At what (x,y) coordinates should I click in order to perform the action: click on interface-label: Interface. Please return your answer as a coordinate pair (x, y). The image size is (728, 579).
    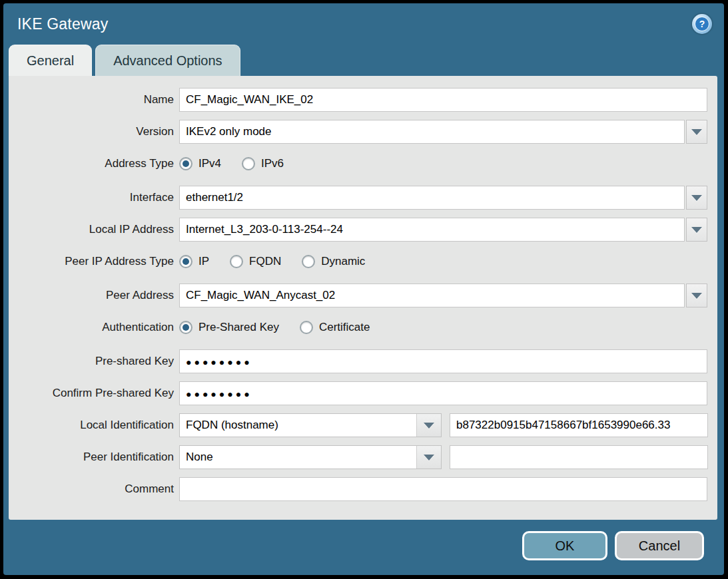
    Looking at the image, I should click on (91, 198).